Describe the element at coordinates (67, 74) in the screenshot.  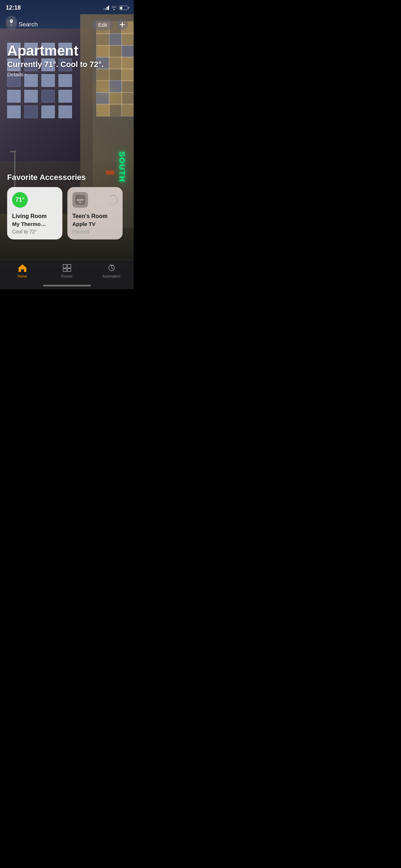
I see `details-link: Details ›` at that location.